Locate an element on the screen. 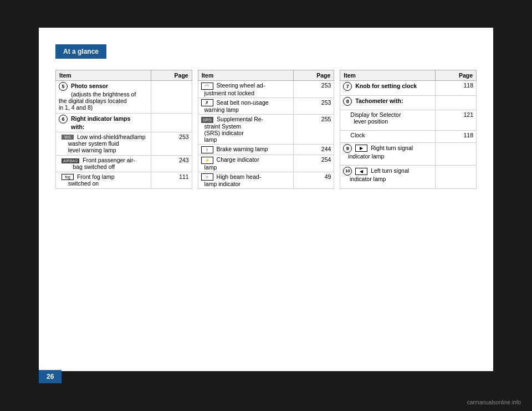  left-turn-icon: ◀ is located at coordinates (361, 172).